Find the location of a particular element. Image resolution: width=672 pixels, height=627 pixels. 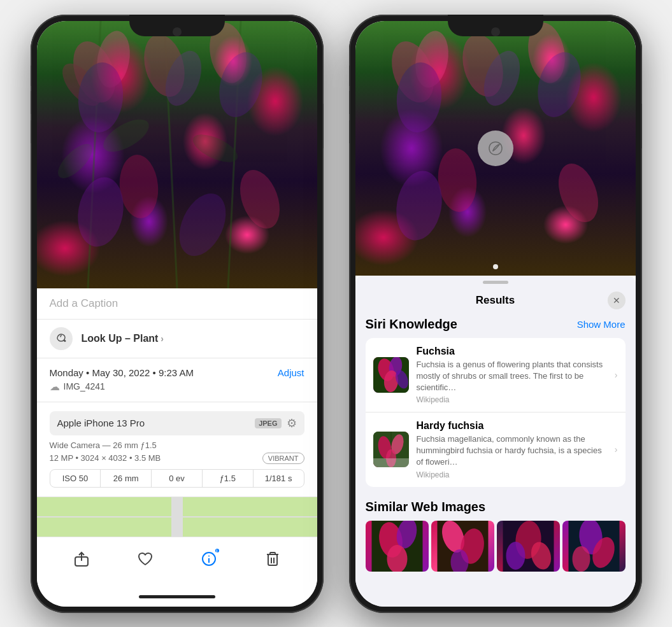

jpeg-badge: JPEG is located at coordinates (268, 423).